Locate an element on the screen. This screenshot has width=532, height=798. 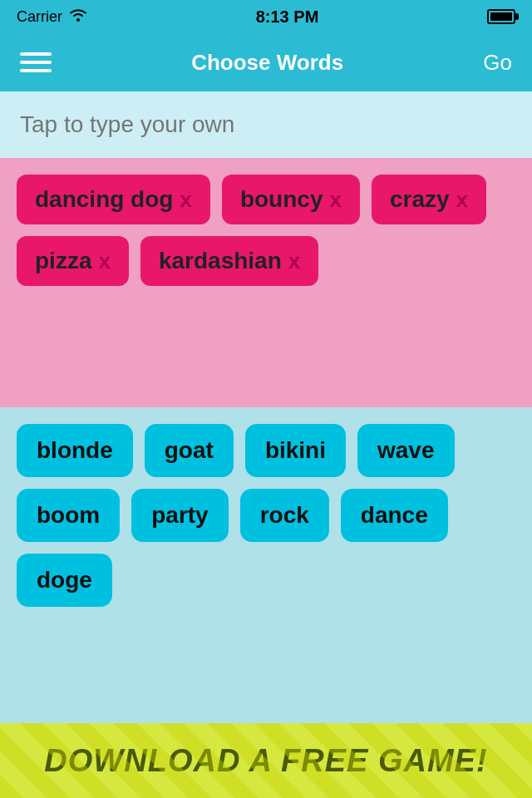
tag-label: bouncy is located at coordinates (282, 200).